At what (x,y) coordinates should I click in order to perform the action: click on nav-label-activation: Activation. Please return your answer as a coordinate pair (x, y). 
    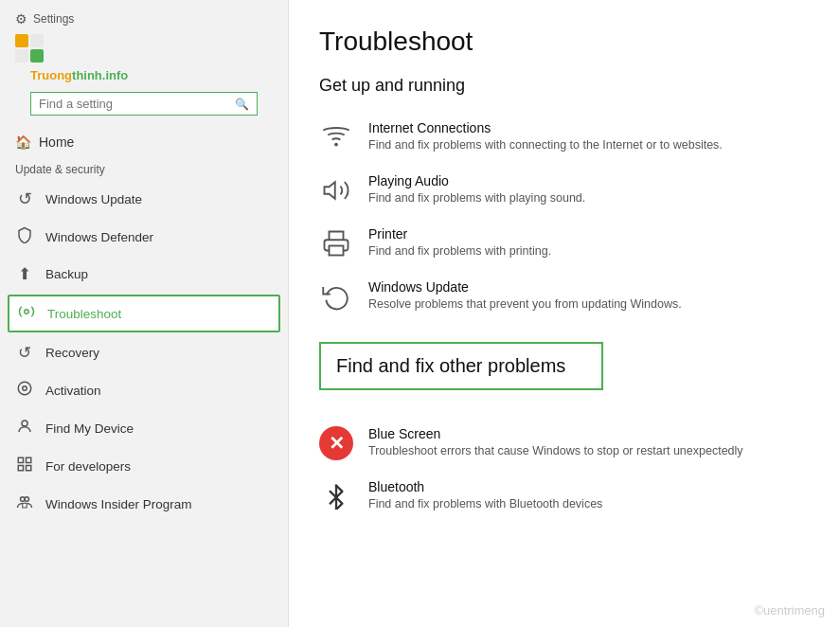
    Looking at the image, I should click on (74, 390).